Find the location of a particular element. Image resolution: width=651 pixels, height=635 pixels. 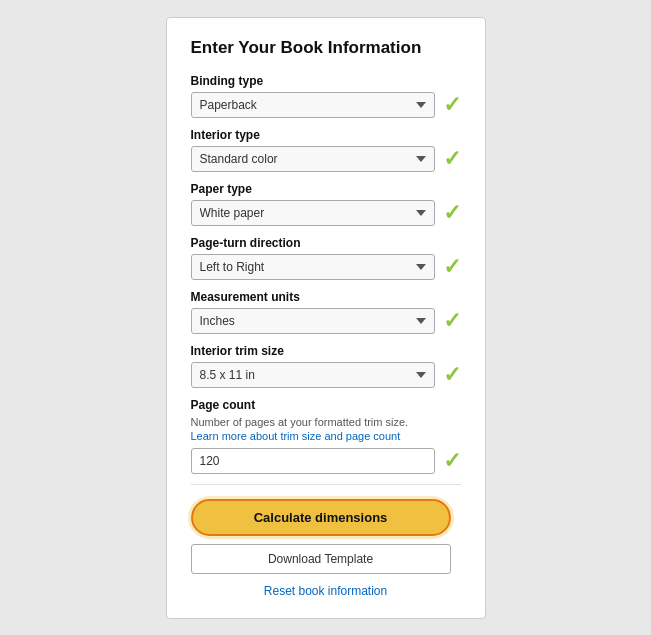

binding-type-select: Paperback Hardcover is located at coordinates (313, 105).